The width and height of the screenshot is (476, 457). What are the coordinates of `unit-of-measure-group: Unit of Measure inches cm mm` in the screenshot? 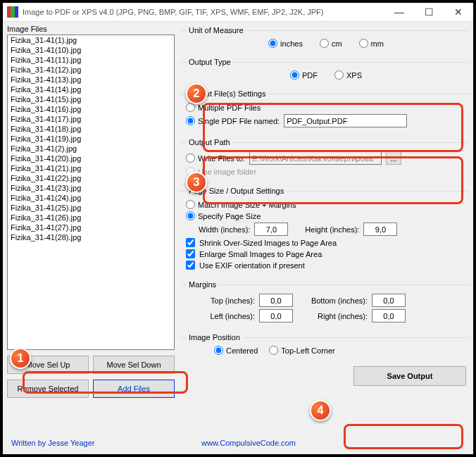 It's located at (325, 39).